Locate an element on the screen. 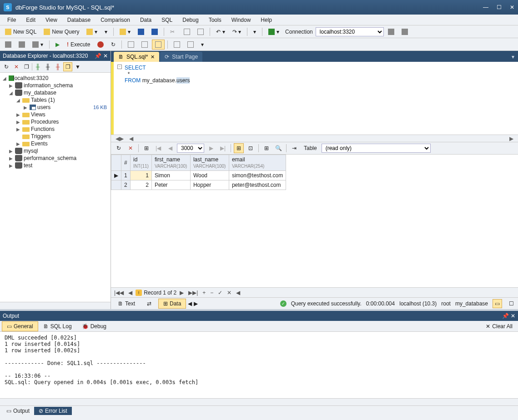 Image resolution: width=518 pixels, height=420 pixels. grid-view-icon: ⊞ is located at coordinates (146, 148).